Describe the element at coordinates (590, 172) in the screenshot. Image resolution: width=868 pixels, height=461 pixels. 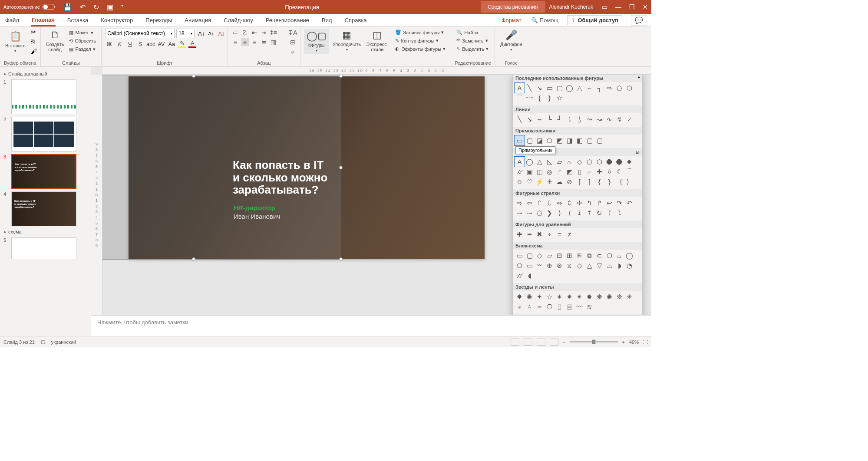
I see `shape-l: ⌐` at that location.